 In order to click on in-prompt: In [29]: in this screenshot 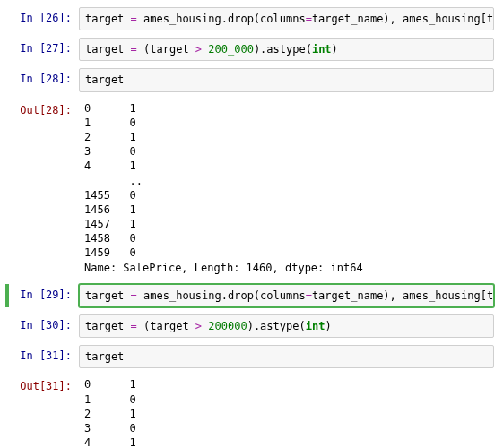, I will do `click(44, 293)`.